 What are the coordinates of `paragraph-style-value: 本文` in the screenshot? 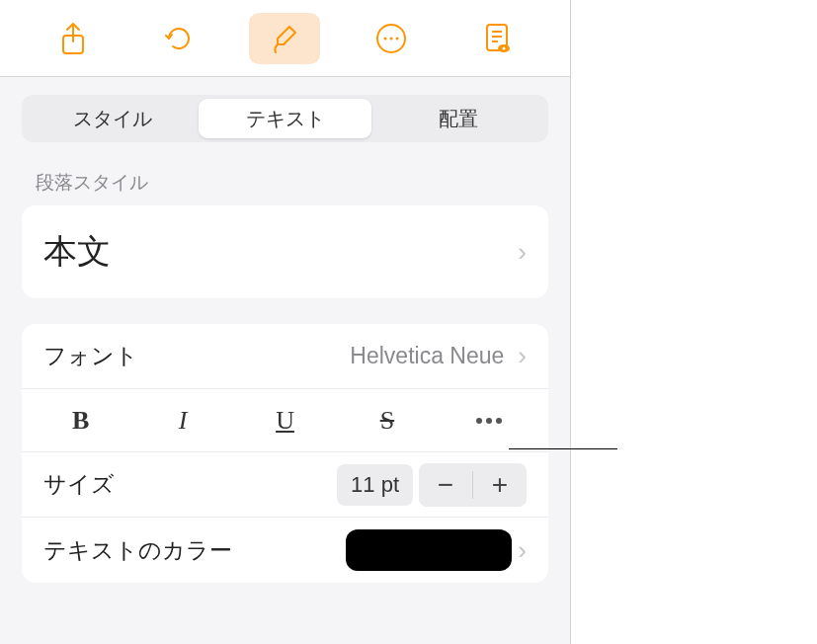 It's located at (77, 252).